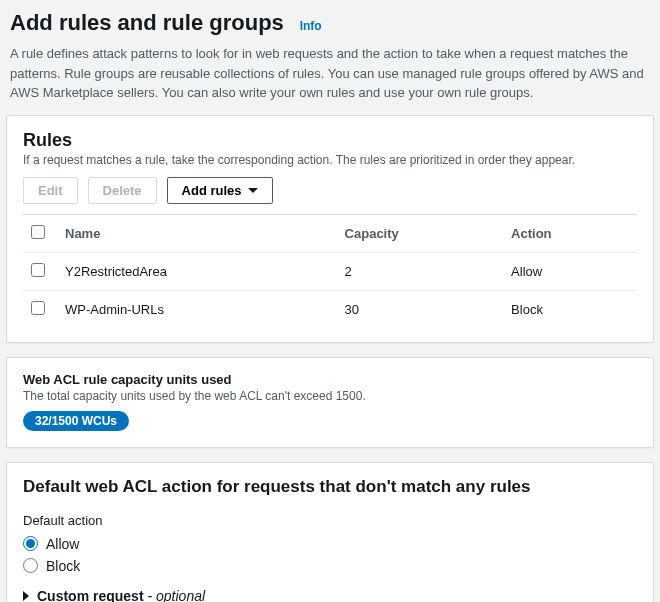  What do you see at coordinates (147, 23) in the screenshot?
I see `page-title: Add rules and rule groups` at bounding box center [147, 23].